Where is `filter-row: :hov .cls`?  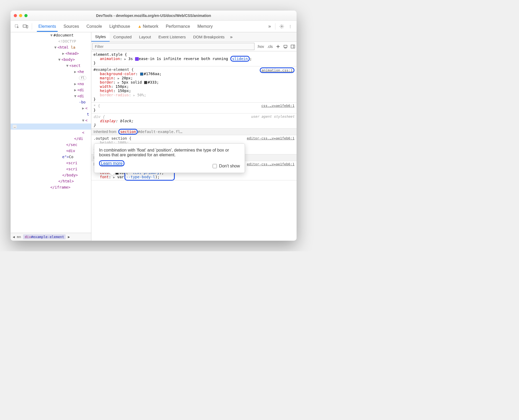
filter-row: :hov .cls is located at coordinates (194, 47).